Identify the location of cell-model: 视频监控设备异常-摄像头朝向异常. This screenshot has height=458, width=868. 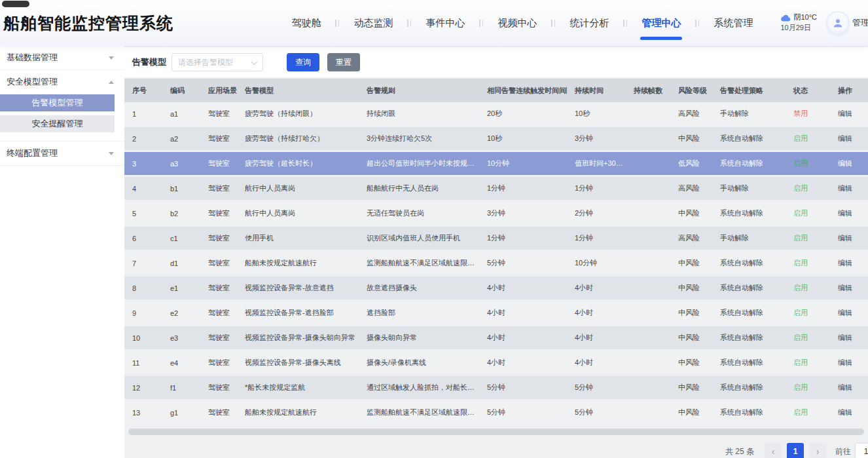
(298, 338).